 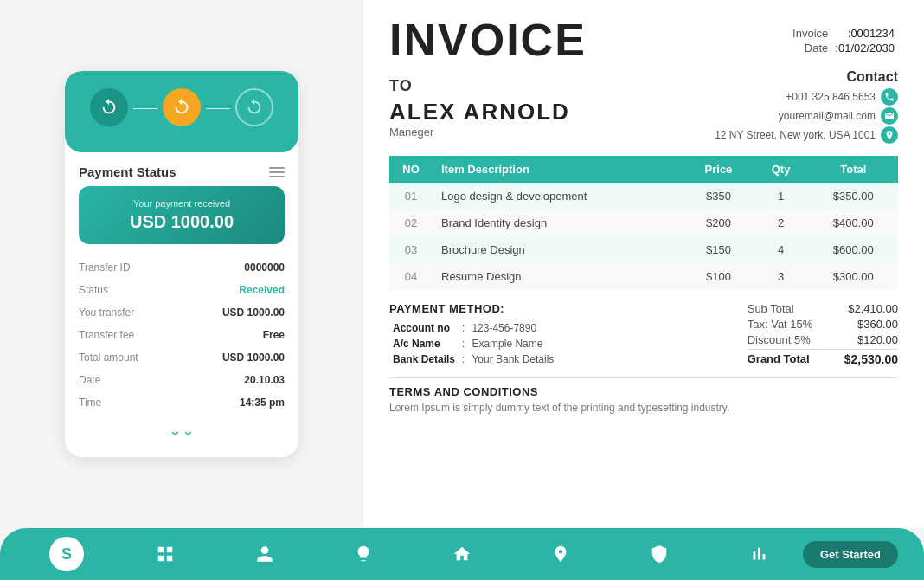 I want to click on email-icon, so click(x=889, y=116).